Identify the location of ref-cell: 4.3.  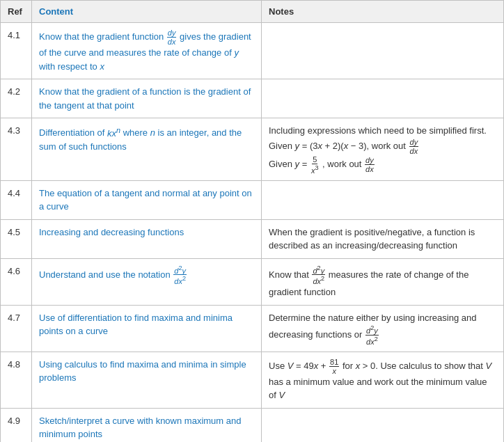
(17, 150).